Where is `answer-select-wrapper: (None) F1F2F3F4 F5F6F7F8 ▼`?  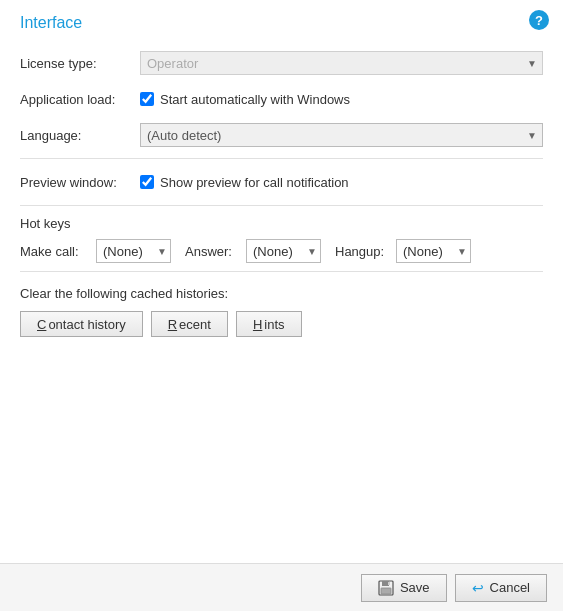 answer-select-wrapper: (None) F1F2F3F4 F5F6F7F8 ▼ is located at coordinates (284, 251).